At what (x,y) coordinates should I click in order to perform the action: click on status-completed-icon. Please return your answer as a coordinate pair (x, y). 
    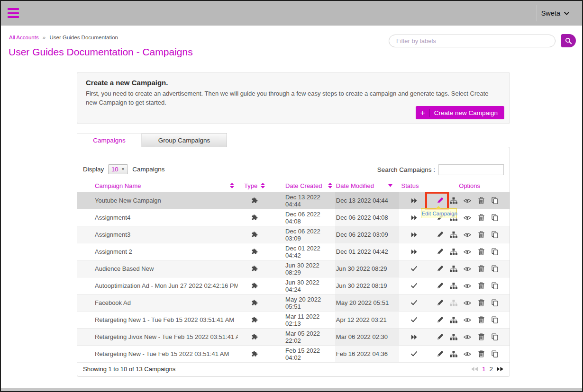
    Looking at the image, I should click on (414, 320).